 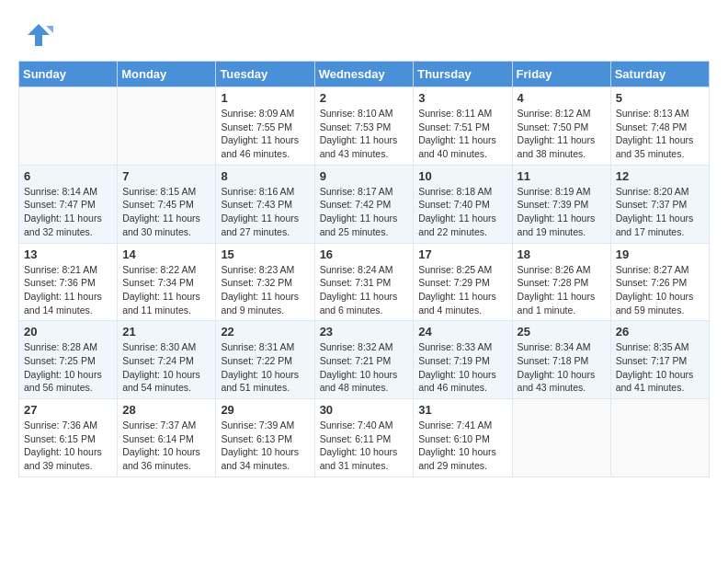 What do you see at coordinates (364, 127) in the screenshot?
I see `calendar-cell: 2Sunrise: 8:10 AM Sunset: 7:53 PM Daylig…` at bounding box center [364, 127].